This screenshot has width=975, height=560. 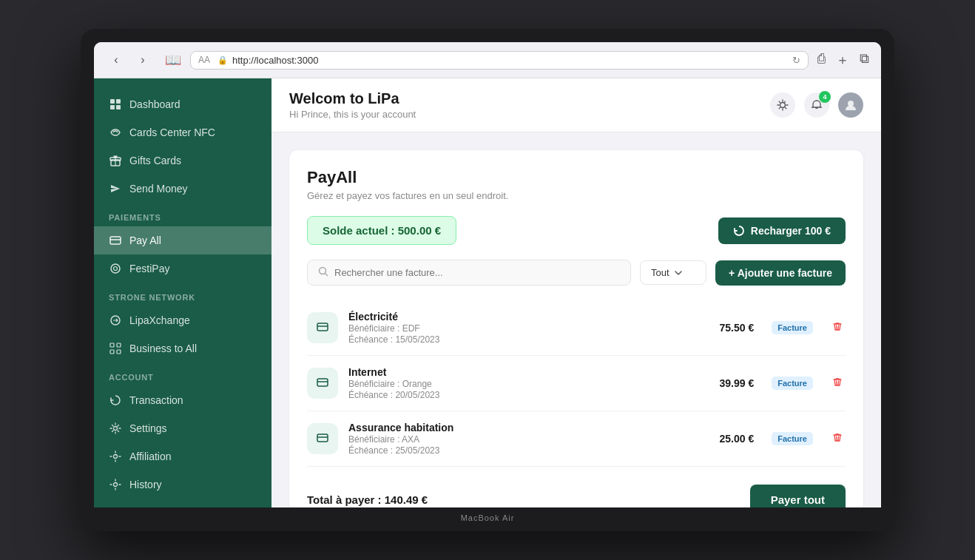 I want to click on invoice-beneficiaire: Bénéficiaire : EDF, so click(x=529, y=328).